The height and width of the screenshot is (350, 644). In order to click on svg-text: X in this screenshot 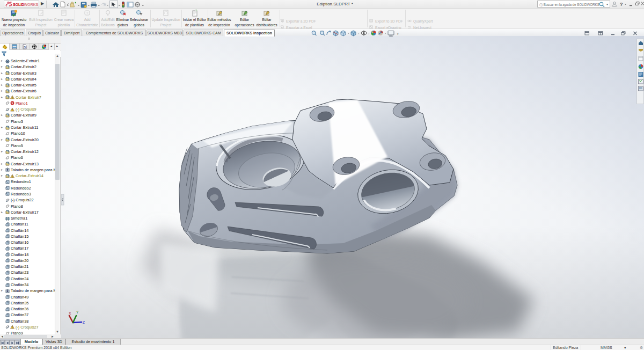, I will do `click(70, 313)`.